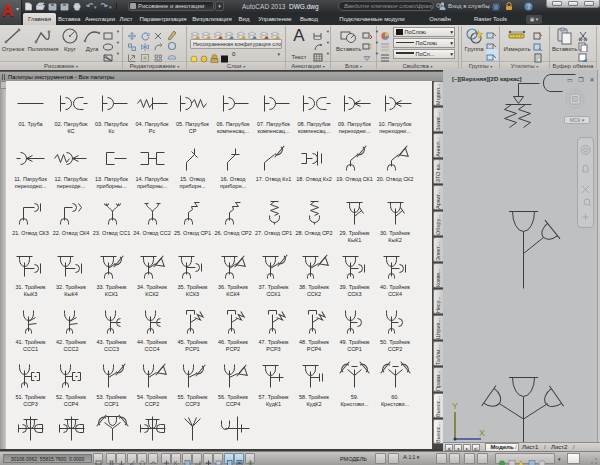 This screenshot has width=600, height=465. I want to click on svg-text: X, so click(482, 433).